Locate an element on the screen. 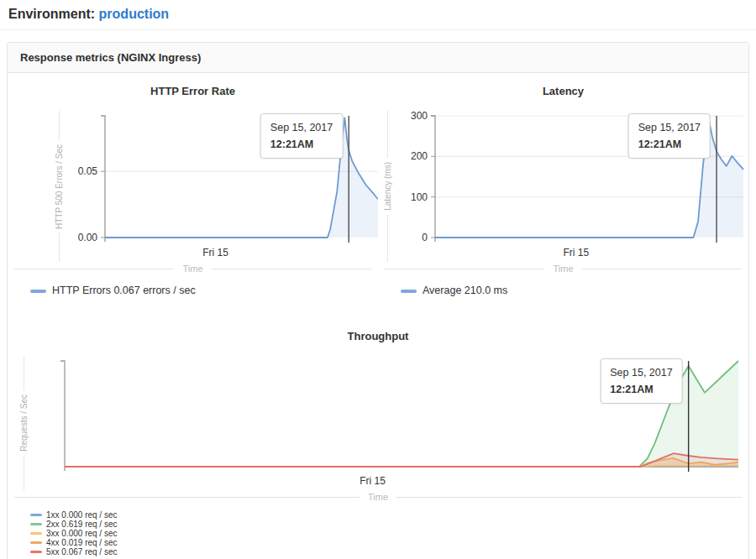  chart-legend: Average 210.0 ms is located at coordinates (575, 290).